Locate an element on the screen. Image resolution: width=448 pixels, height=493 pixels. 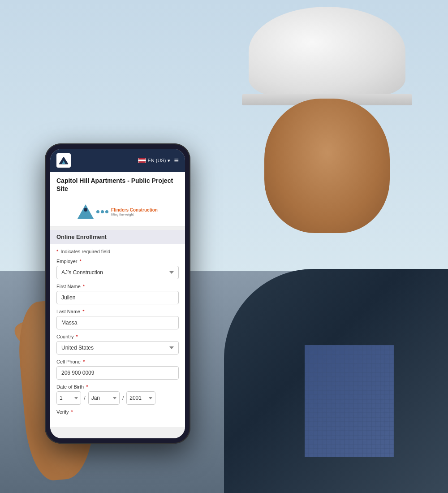
verify-group: Verify * is located at coordinates (117, 414).